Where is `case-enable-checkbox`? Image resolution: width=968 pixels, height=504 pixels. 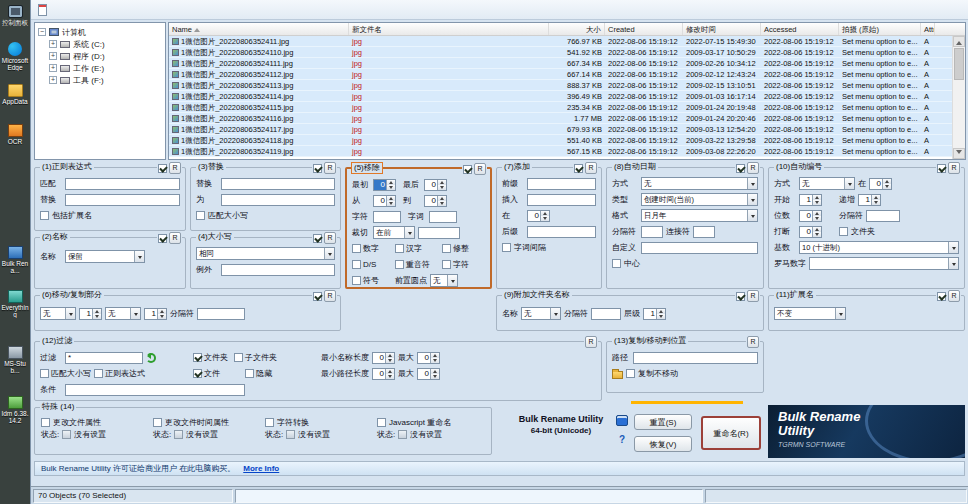 case-enable-checkbox is located at coordinates (318, 238).